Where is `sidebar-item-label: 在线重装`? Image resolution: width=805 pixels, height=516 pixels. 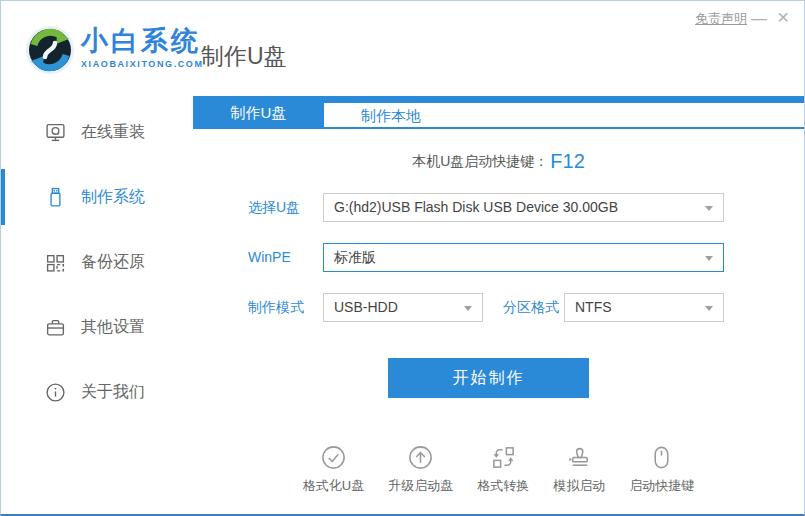
sidebar-item-label: 在线重装 is located at coordinates (113, 132).